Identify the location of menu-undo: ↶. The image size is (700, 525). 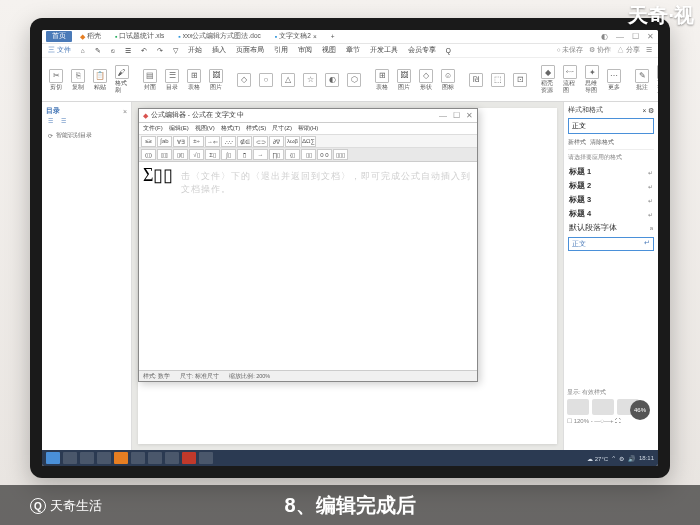
(144, 51).